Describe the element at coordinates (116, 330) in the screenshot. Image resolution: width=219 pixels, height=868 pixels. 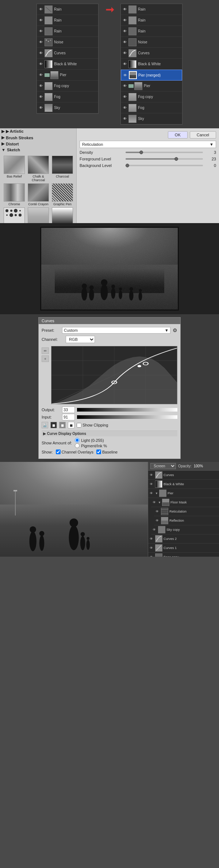
I see `preset-select: Custom ▼` at that location.